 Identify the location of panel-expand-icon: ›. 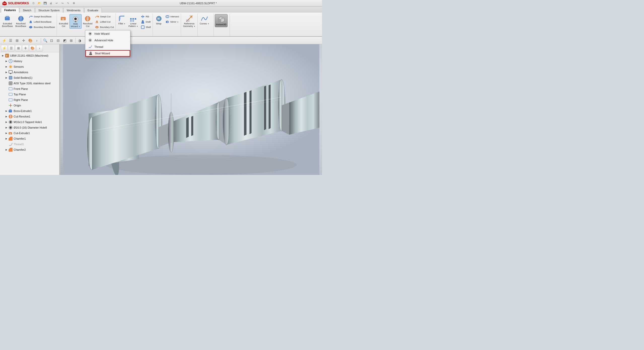
(40, 48).